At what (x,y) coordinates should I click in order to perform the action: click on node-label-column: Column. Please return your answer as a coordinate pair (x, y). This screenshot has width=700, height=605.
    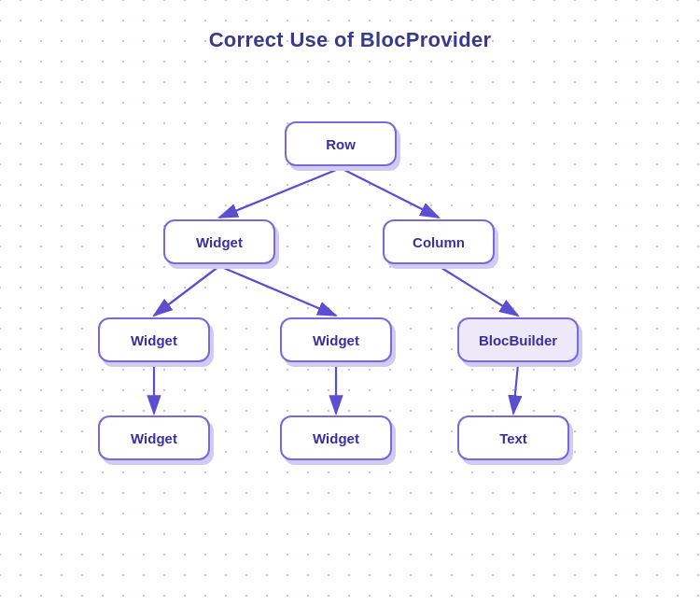
    Looking at the image, I should click on (439, 243).